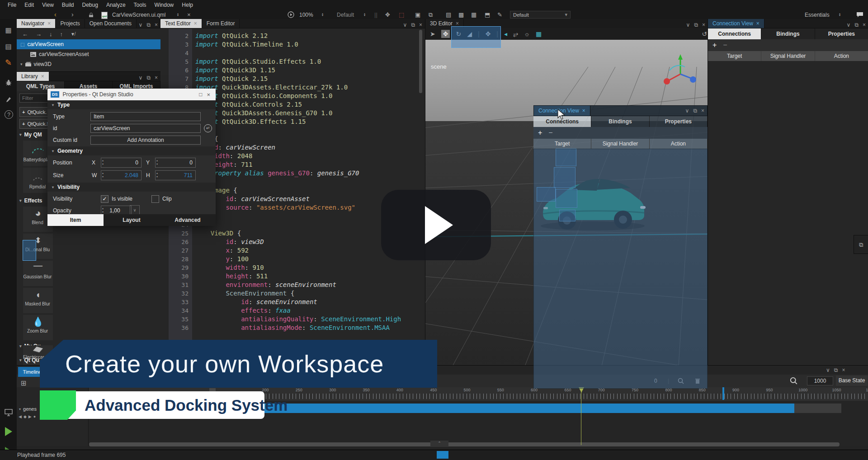 The width and height of the screenshot is (868, 460). I want to click on col-target: Target, so click(562, 144).